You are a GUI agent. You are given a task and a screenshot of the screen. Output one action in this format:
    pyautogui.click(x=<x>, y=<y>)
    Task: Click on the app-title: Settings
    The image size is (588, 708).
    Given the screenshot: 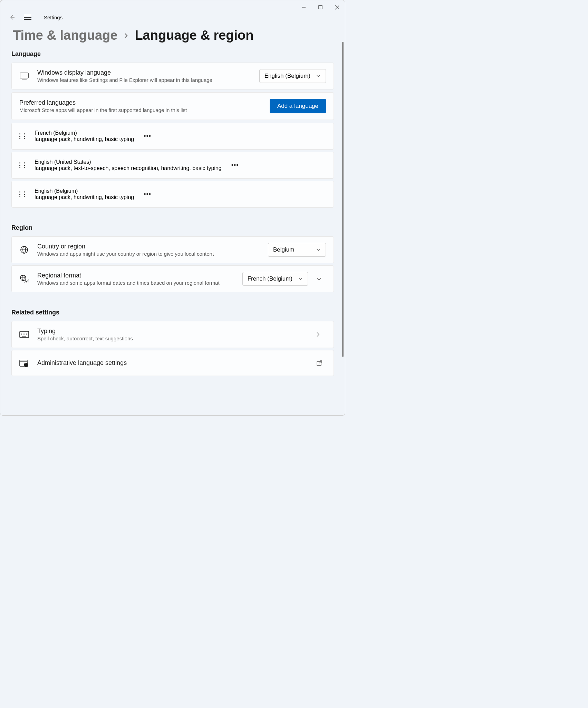 What is the action you would take?
    pyautogui.click(x=53, y=17)
    